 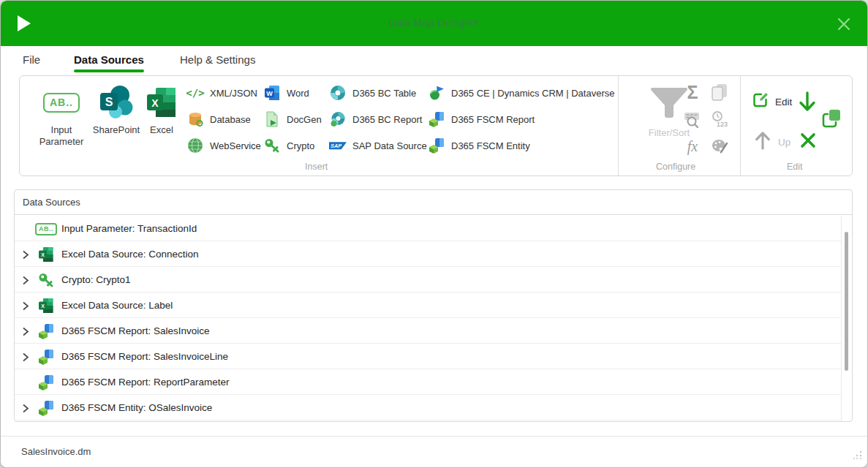 What do you see at coordinates (831, 118) in the screenshot?
I see `duplicate-button` at bounding box center [831, 118].